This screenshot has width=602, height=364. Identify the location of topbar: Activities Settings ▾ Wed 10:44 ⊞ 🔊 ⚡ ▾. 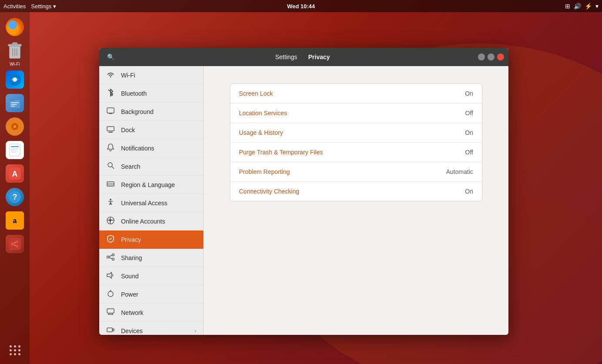
(301, 6).